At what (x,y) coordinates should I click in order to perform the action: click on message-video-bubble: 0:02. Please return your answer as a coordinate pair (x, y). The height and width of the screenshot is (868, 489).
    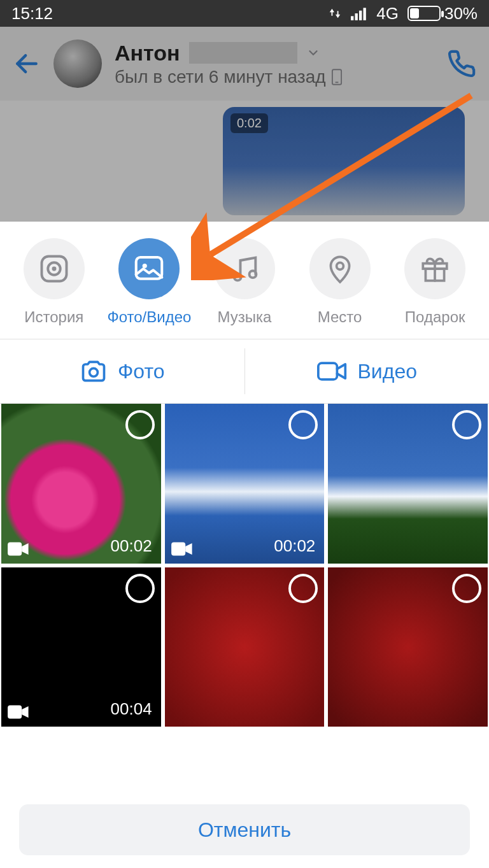
    Looking at the image, I should click on (344, 161).